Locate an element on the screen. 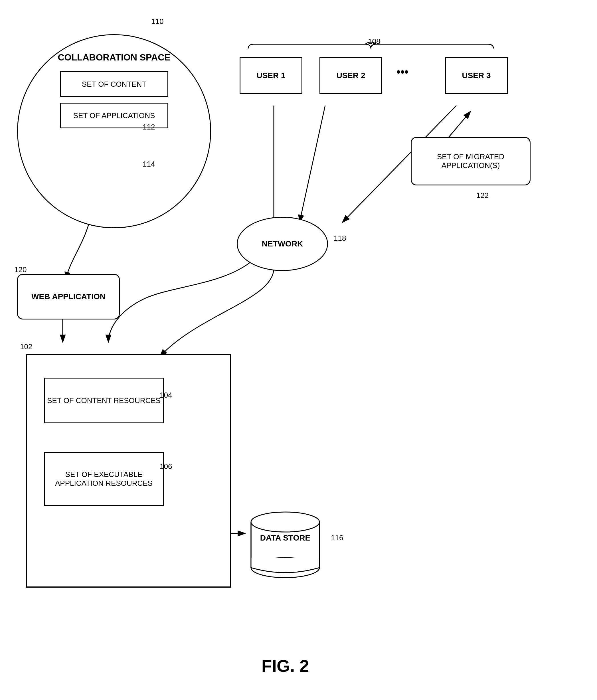 This screenshot has width=597, height=700. ref-112: 112 is located at coordinates (149, 127).